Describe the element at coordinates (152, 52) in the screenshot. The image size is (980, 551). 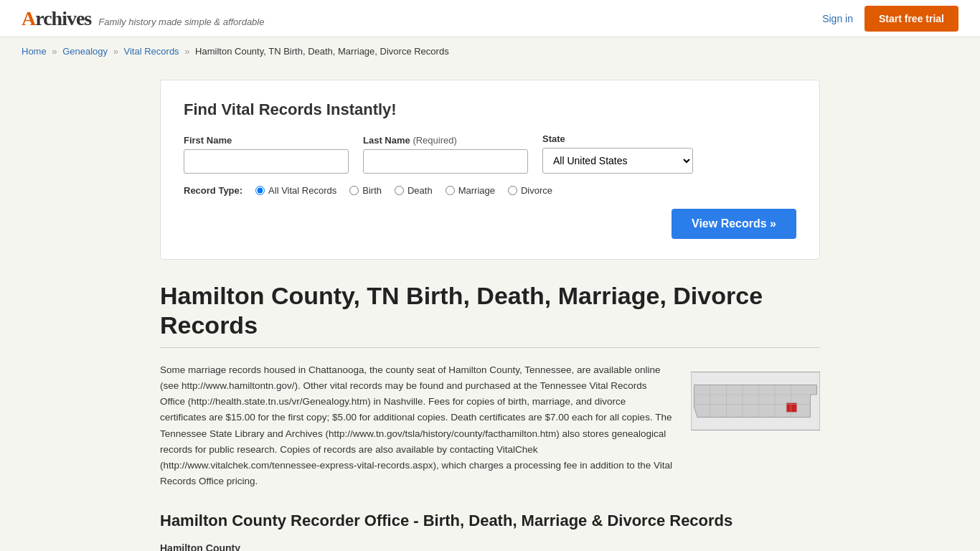
I see `breadcrumb-vital-records: Vital Records` at that location.